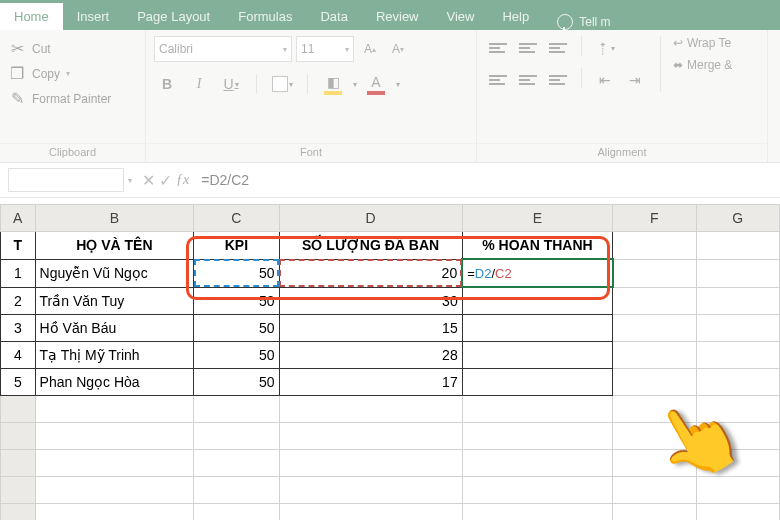 This screenshot has height=520, width=780. Describe the element at coordinates (94, 16) in the screenshot. I see `tab-insert: Insert` at that location.